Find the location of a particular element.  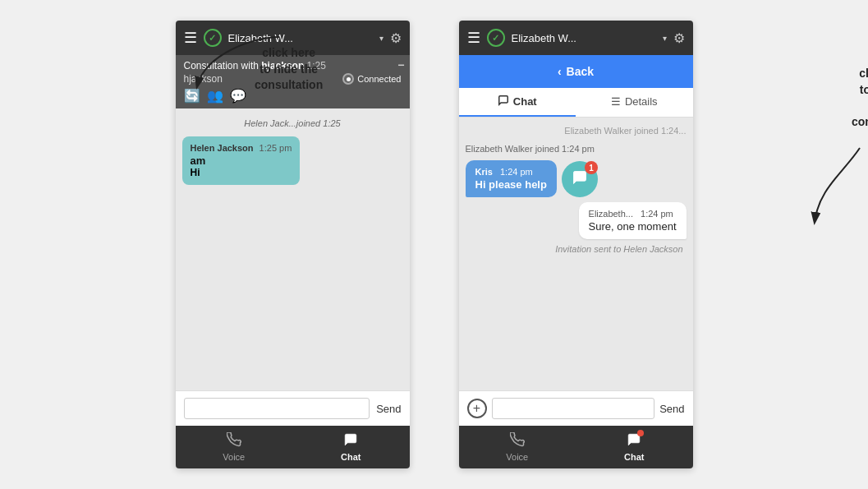

bubble-line1: am is located at coordinates (241, 161).